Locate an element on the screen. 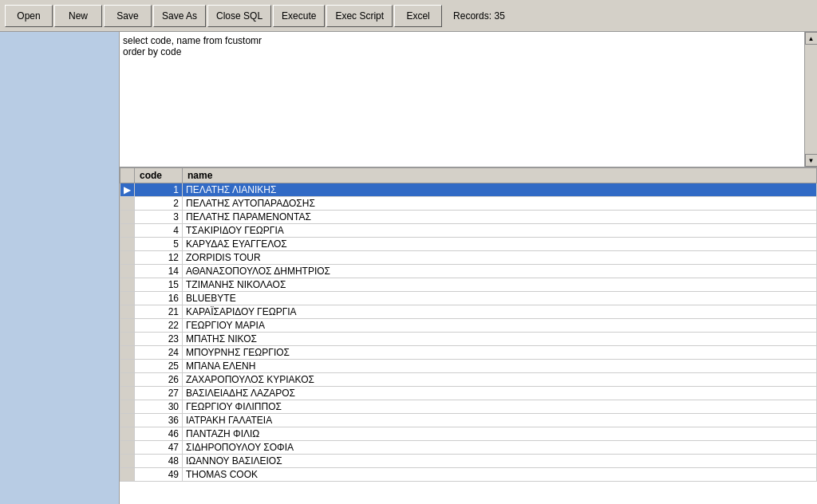 This screenshot has width=817, height=504. scroll-up-arrow: ▲ is located at coordinates (811, 38).